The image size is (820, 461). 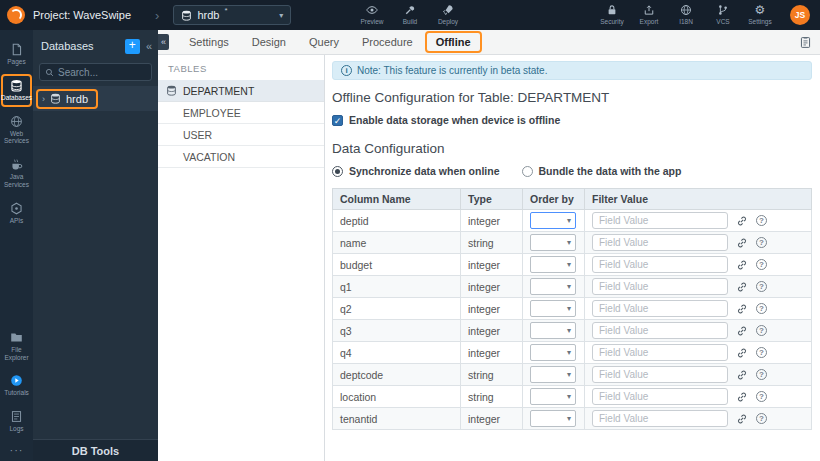 I want to click on more-menu-icon: ···, so click(x=17, y=450).